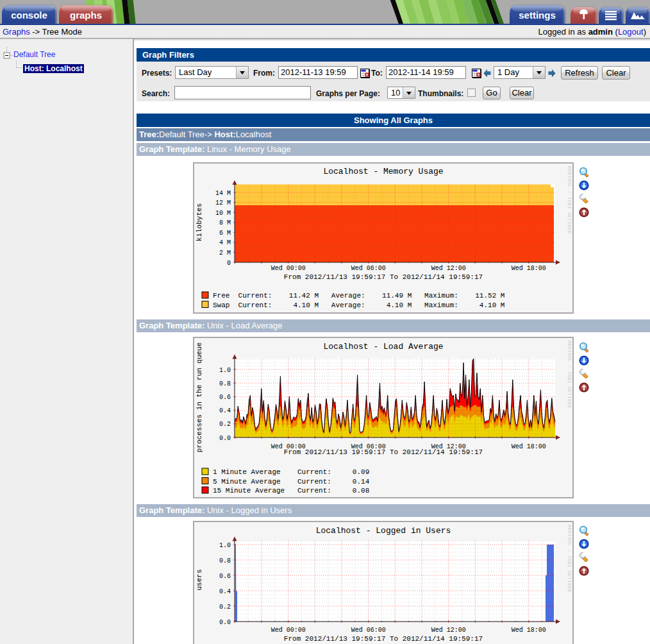 The height and width of the screenshot is (644, 650). What do you see at coordinates (199, 398) in the screenshot?
I see `svg-text: processes in the run queue` at bounding box center [199, 398].